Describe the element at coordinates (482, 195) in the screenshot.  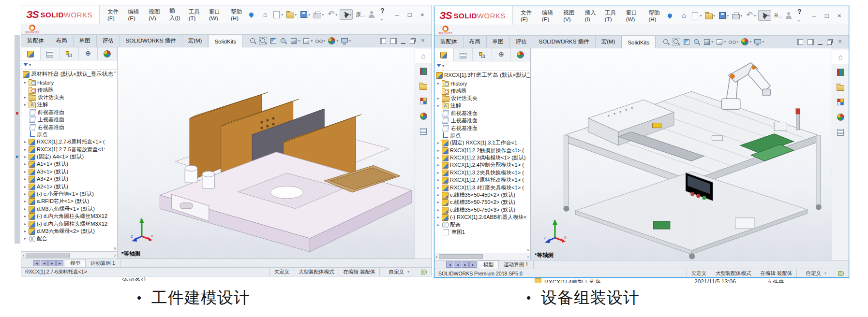
I see `tree-item: ▸ c.线槽35×50-450<2> (默认)` at that location.